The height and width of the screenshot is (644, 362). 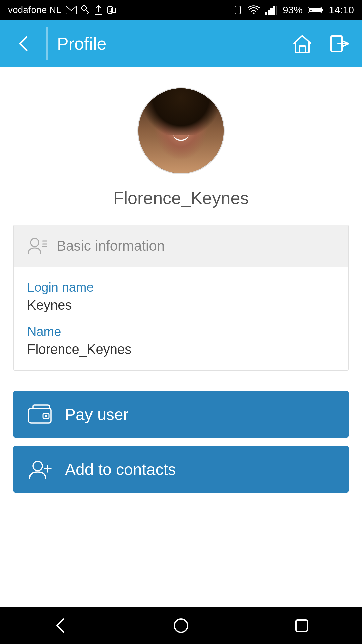 I want to click on status-bar: vodafone NL O, so click(x=181, y=10).